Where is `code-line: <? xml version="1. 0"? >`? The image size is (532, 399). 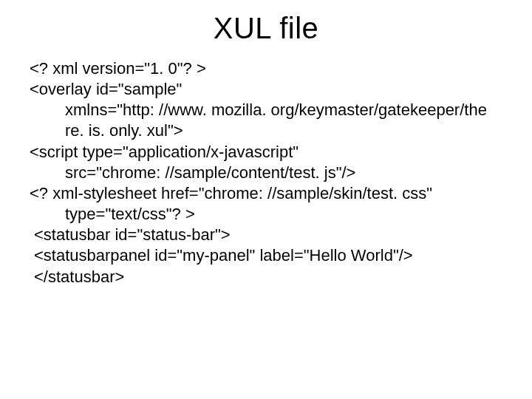
code-line: <? xml version="1. 0"? > is located at coordinates (266, 69).